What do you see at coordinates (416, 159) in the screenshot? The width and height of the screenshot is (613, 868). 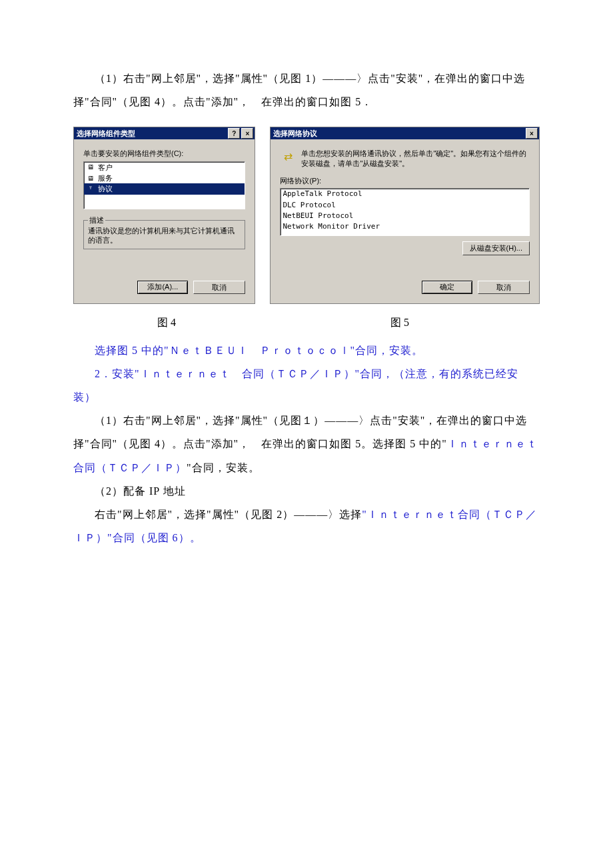 I see `hint-text: 单击您想安装的网络通讯协议，然后单击"确定"。如果您有这个组件的安装磁盘，请单击…` at bounding box center [416, 159].